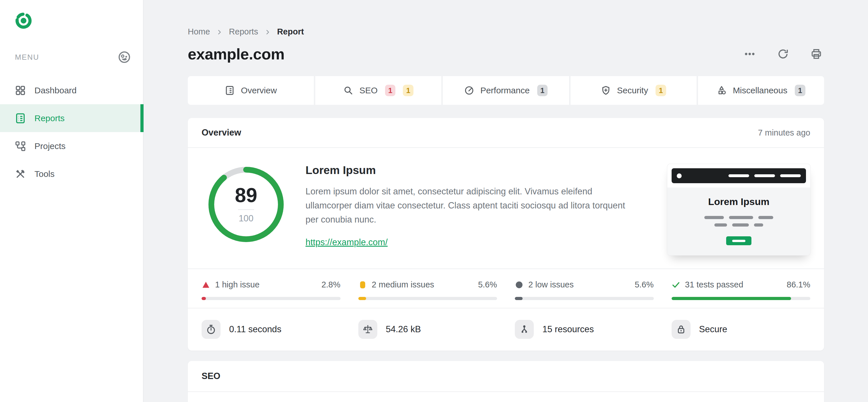 The height and width of the screenshot is (402, 868). I want to click on report-tabs: Overview SEO 1 1 Performance 1, so click(506, 90).